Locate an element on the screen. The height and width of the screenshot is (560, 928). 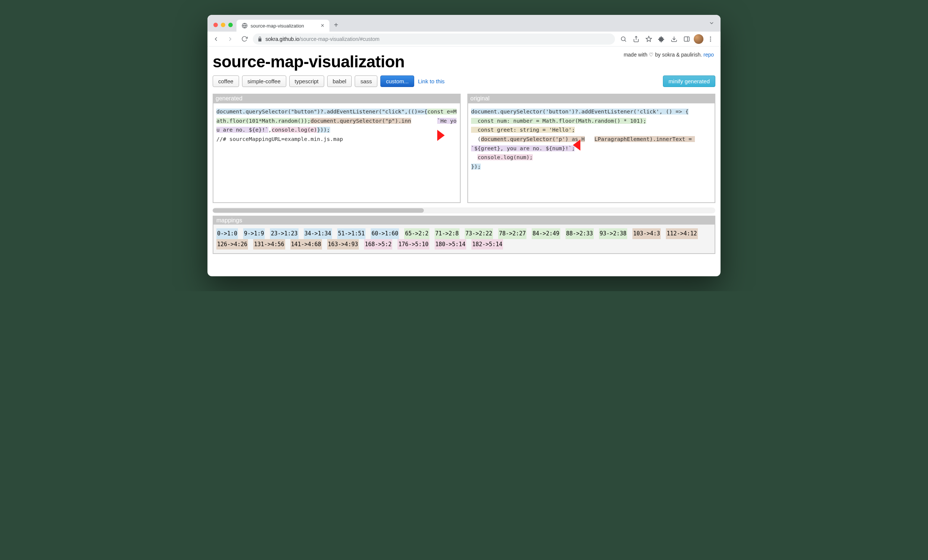
profile-avatar is located at coordinates (699, 39).